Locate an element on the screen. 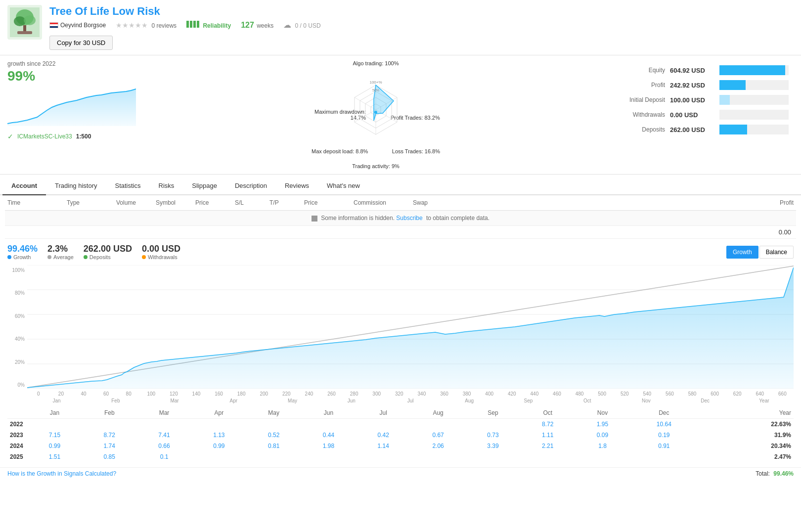  metrics-panel: Equity 604.92 USD Profit 242.92 USD Init… is located at coordinates (700, 115).